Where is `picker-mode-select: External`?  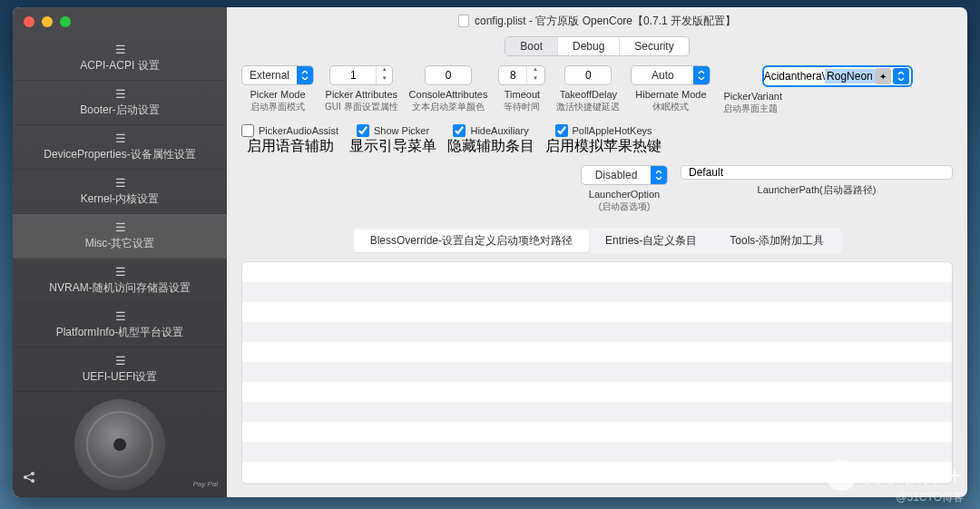
picker-mode-select: External is located at coordinates (278, 75).